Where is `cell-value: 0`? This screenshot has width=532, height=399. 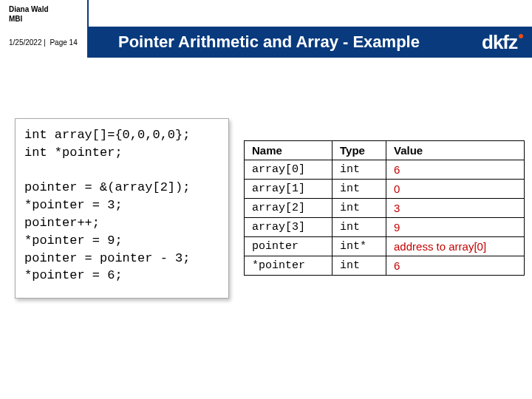
cell-value: 0 is located at coordinates (455, 189).